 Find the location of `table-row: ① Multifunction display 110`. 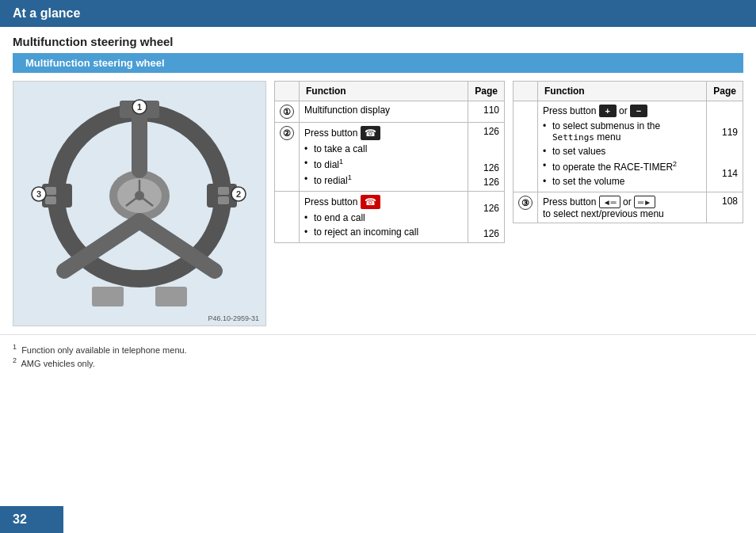

table-row: ① Multifunction display 110 is located at coordinates (390, 112).